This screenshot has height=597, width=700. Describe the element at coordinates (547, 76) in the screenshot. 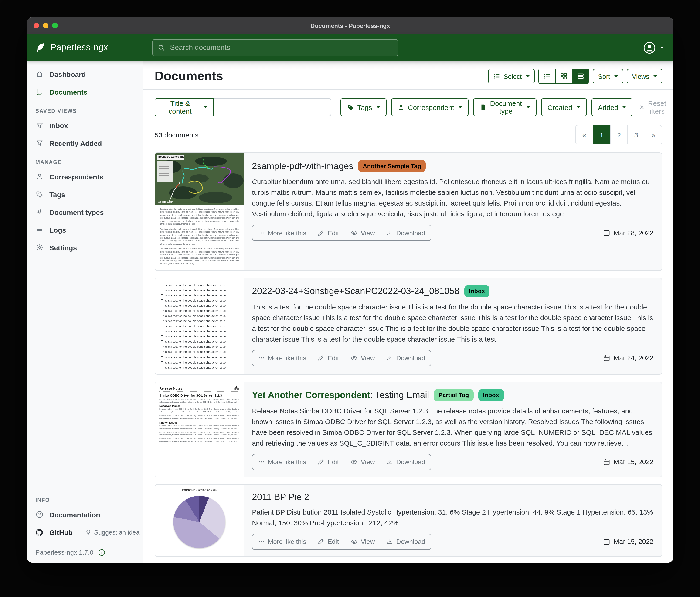

I see `view-mode-list-button` at that location.